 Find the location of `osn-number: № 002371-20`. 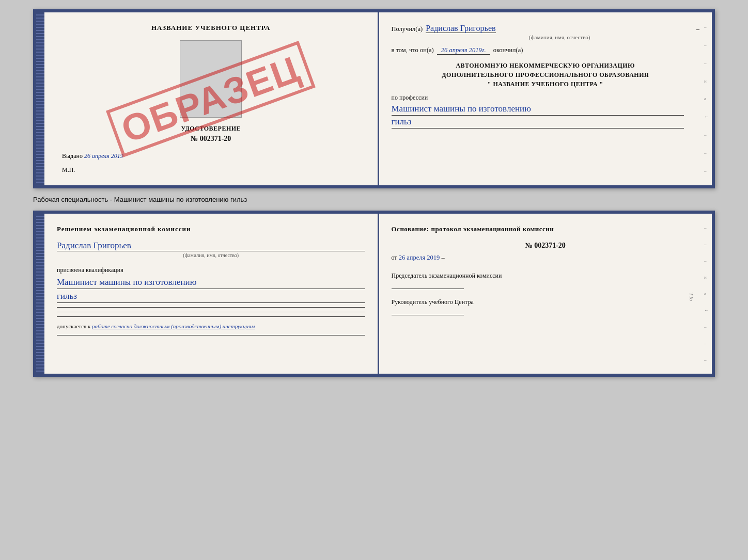

osn-number: № 002371-20 is located at coordinates (546, 246).